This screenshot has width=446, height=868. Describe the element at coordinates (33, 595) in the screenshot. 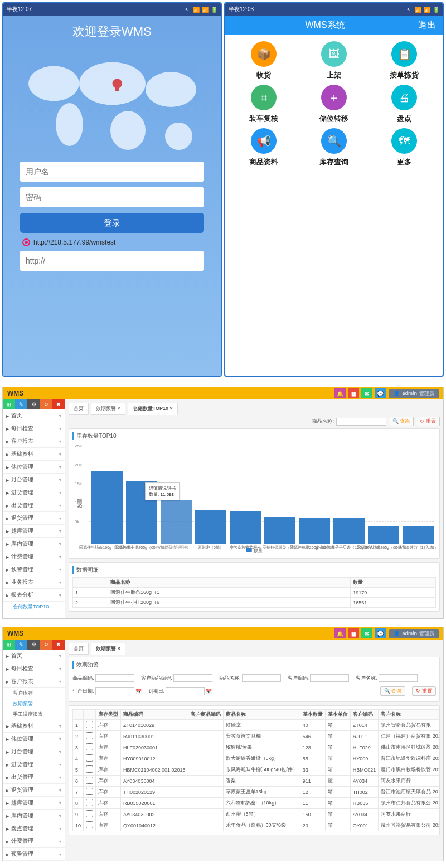

I see `sidebar-item: ▸ 报表分析▾` at that location.